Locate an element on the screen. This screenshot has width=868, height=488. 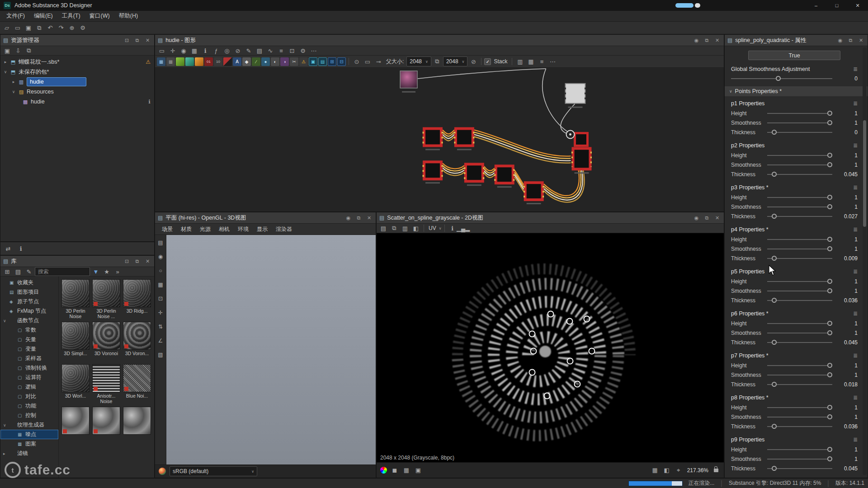
library-asset: 3D Voronoi is located at coordinates (106, 342).